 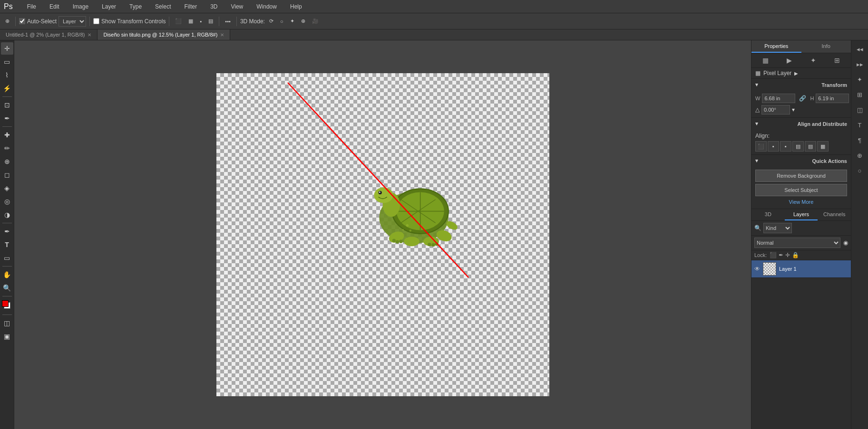 What do you see at coordinates (860, 64) in the screenshot?
I see `expand-btn: ▸▸` at bounding box center [860, 64].